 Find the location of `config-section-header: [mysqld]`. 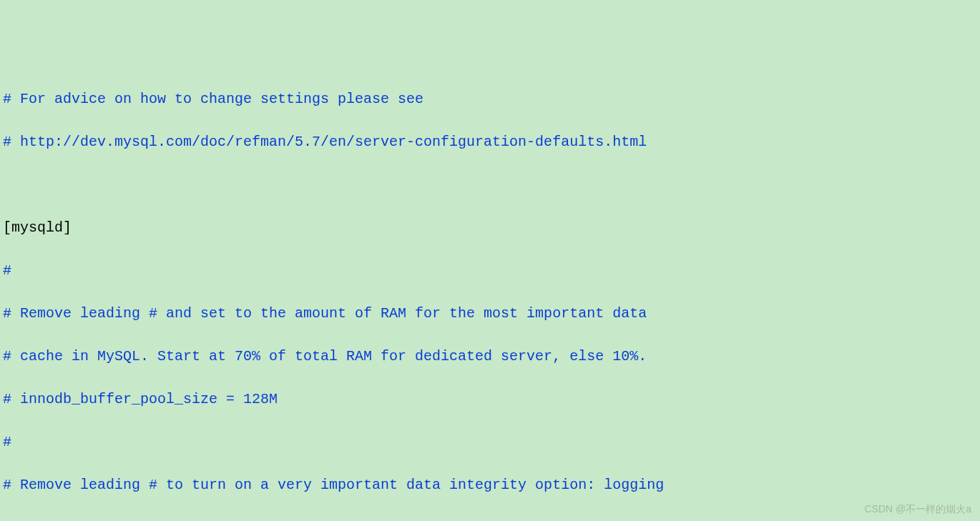

config-section-header: [mysqld] is located at coordinates (490, 228).